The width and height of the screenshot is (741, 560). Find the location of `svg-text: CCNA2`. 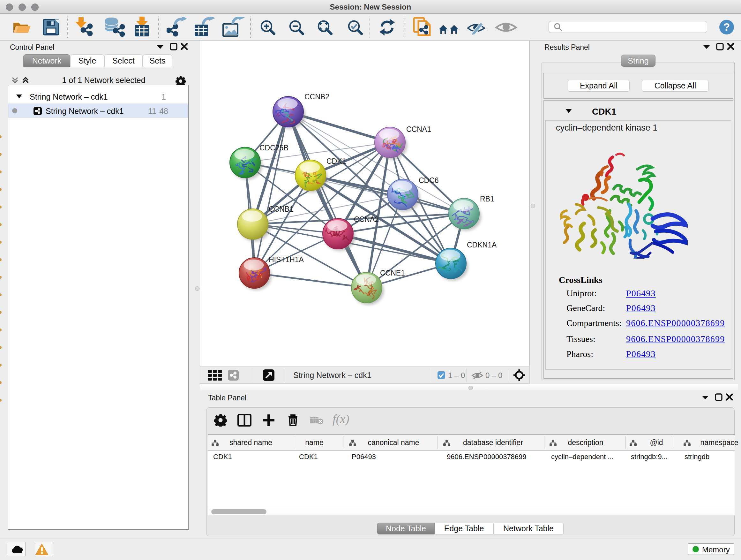

svg-text: CCNA2 is located at coordinates (366, 219).